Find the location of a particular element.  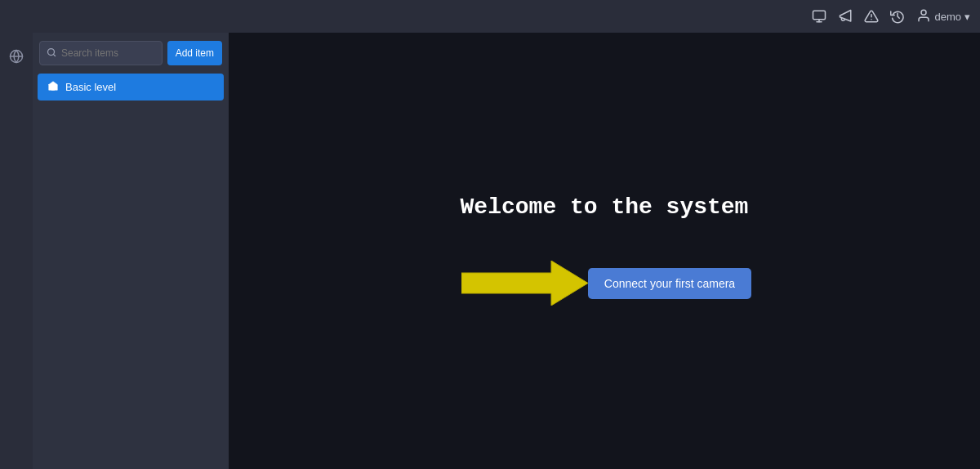

search-input is located at coordinates (108, 53).